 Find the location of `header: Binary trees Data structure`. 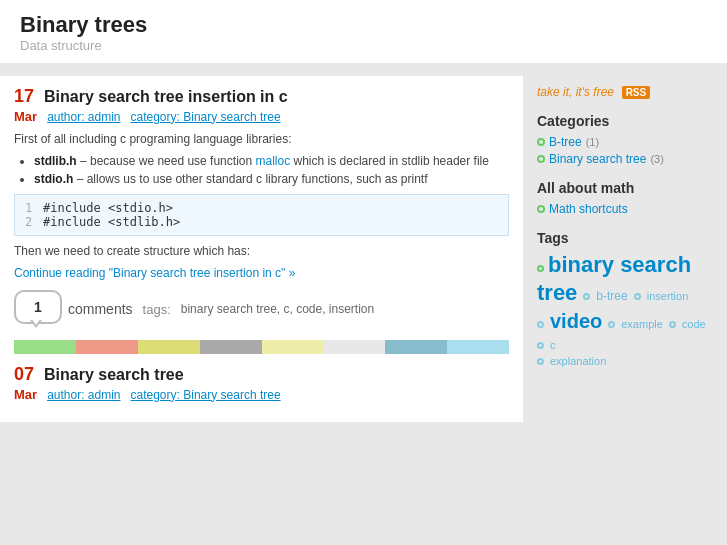

header: Binary trees Data structure is located at coordinates (364, 33).